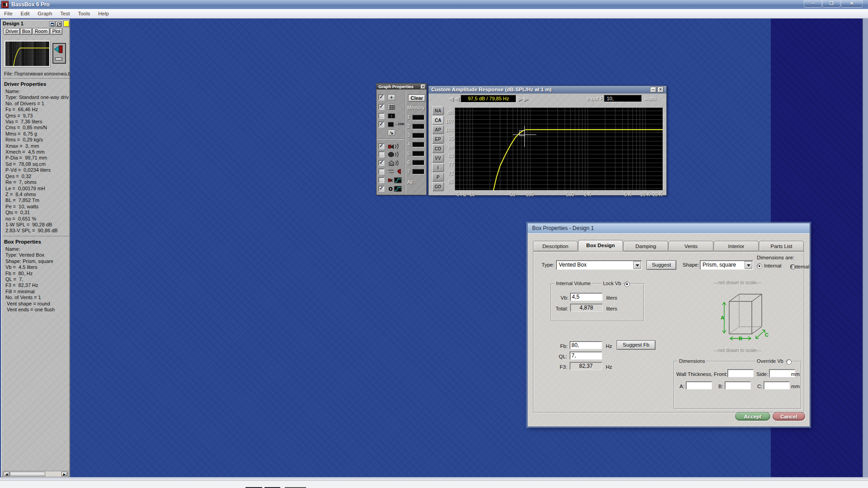 The height and width of the screenshot is (488, 868). Describe the element at coordinates (738, 385) in the screenshot. I see `dim-b-input` at that location.